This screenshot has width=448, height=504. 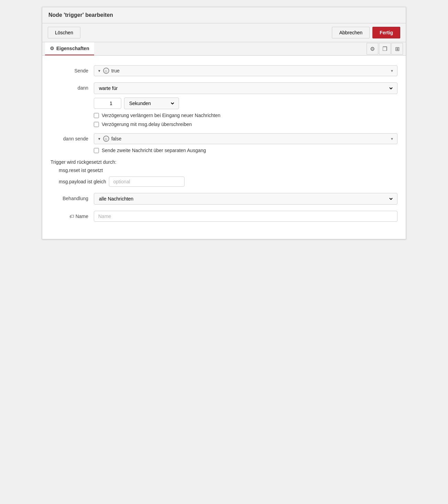 What do you see at coordinates (246, 143) in the screenshot?
I see `dann-sende-control: ▼ ◎ false ▼ Sende zweite Nachricht über …` at bounding box center [246, 143].